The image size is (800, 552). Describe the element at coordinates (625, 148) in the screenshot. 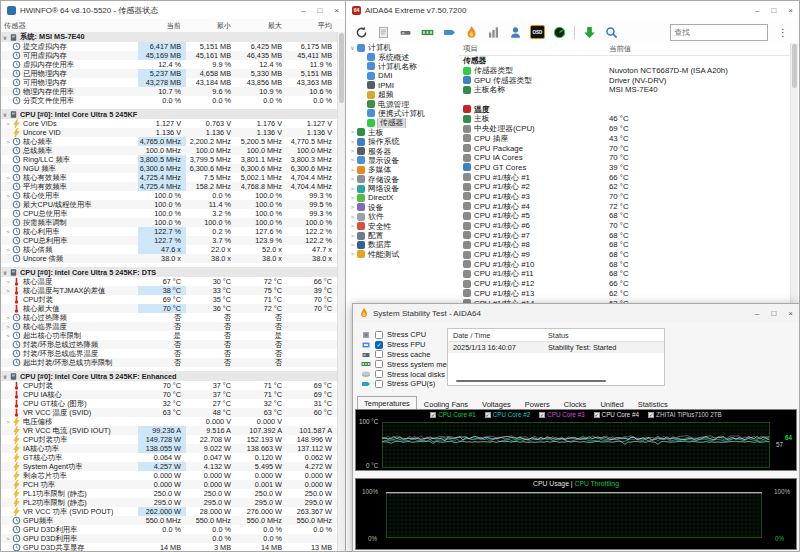

I see `panel-row: CPU Package70 °C` at that location.